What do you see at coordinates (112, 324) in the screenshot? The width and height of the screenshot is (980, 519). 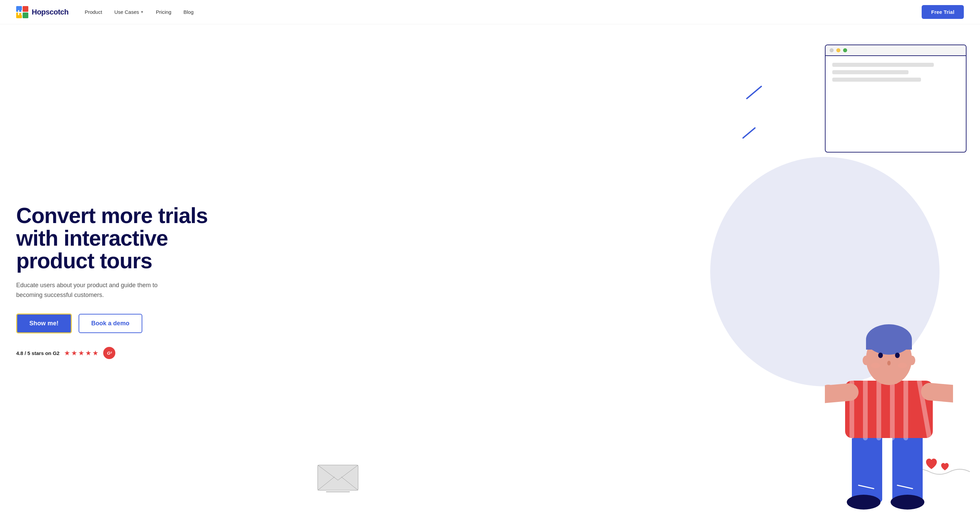 I see `hero-buttons: Show me! Book a demo` at bounding box center [112, 324].